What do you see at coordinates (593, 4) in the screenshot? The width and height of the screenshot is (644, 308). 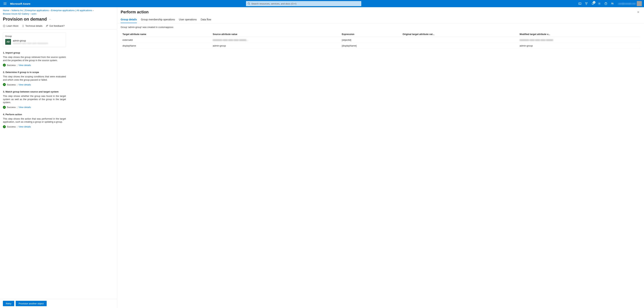 I see `notifications-icon: 5` at bounding box center [593, 4].